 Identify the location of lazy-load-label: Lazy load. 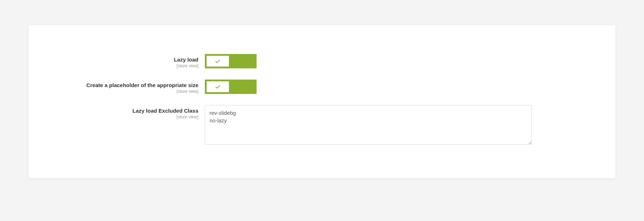
(124, 60).